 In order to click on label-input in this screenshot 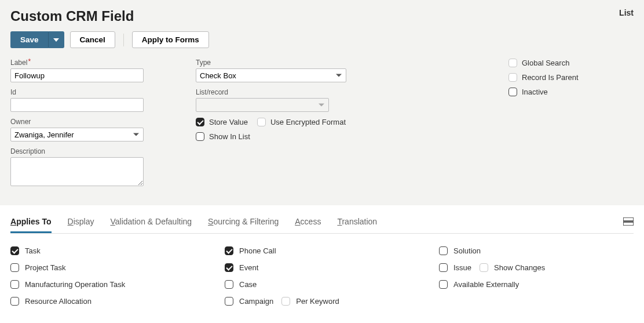, I will do `click(77, 75)`.